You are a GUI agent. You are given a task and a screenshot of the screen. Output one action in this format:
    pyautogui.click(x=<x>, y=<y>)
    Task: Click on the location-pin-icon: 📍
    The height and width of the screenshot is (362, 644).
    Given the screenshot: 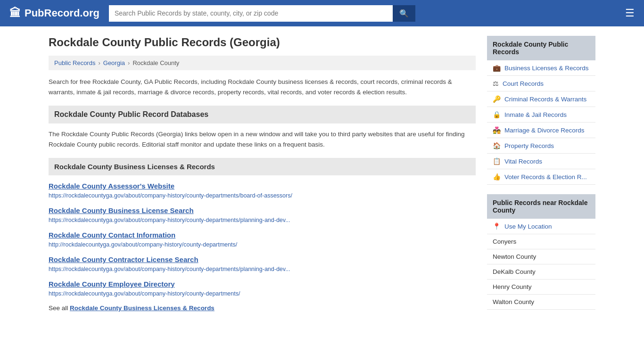 What is the action you would take?
    pyautogui.click(x=497, y=226)
    